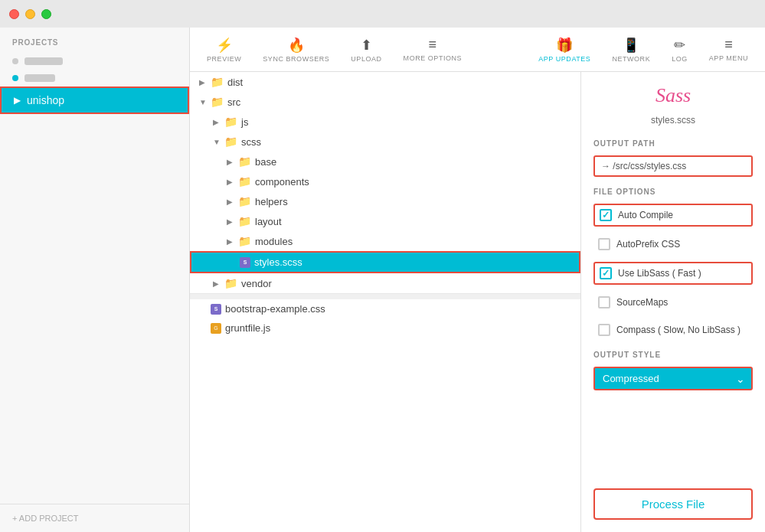 The image size is (765, 532). Describe the element at coordinates (296, 50) in the screenshot. I see `toolbar-sync-browsers: 🔥 SYNC BROWSERS` at that location.